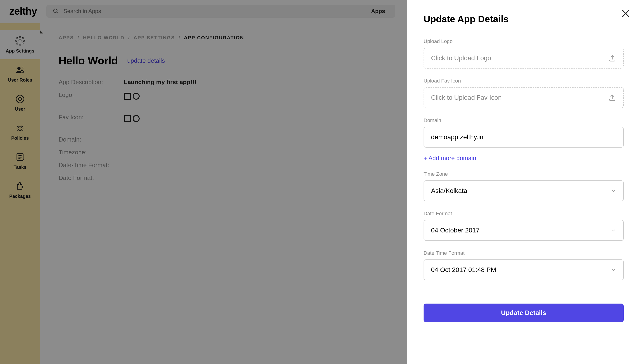 Image resolution: width=640 pixels, height=364 pixels. I want to click on update-details-button: Update Details, so click(524, 313).